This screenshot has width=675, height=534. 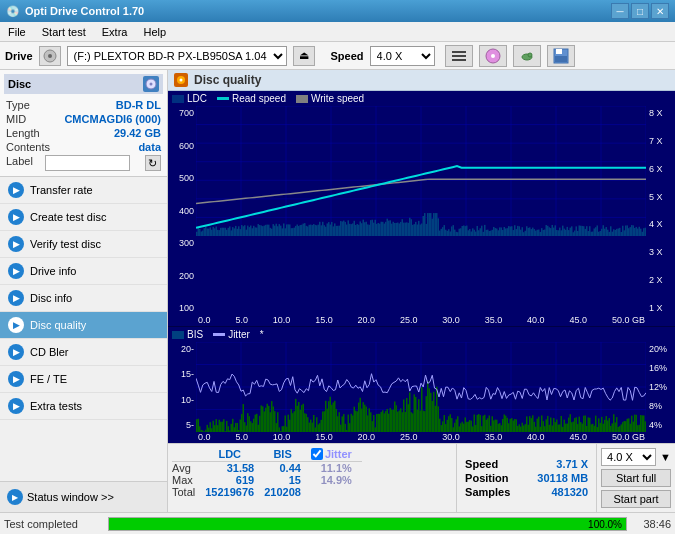 I want to click on extra-tests-icon: ▶, so click(x=16, y=406).